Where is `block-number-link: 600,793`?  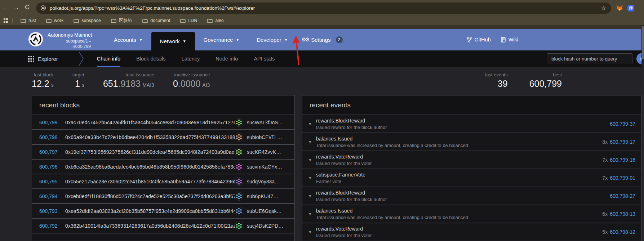
block-number-link: 600,793 is located at coordinates (48, 211).